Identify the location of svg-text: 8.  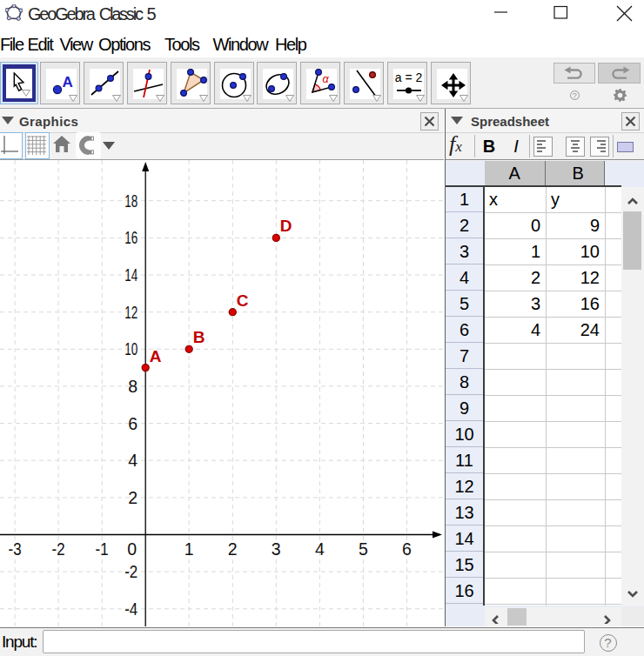
(132, 386).